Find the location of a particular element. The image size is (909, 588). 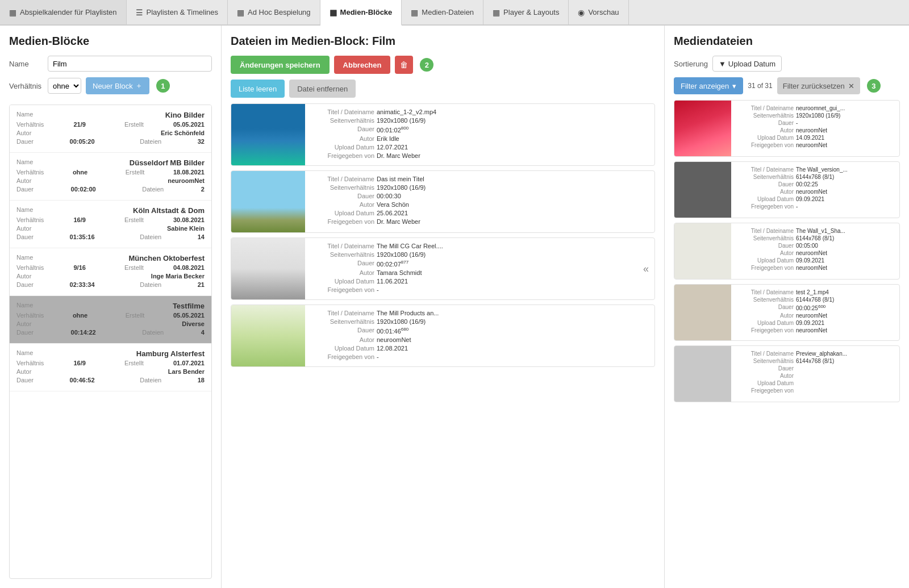

badge-2: 2 is located at coordinates (427, 65).